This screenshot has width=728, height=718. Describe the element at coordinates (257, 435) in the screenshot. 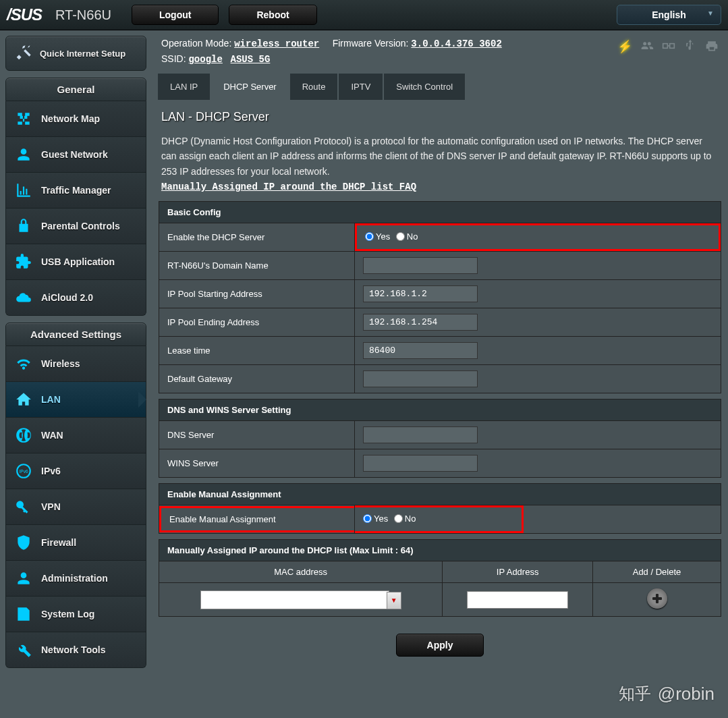

I see `dns-server-label: DNS Server` at that location.